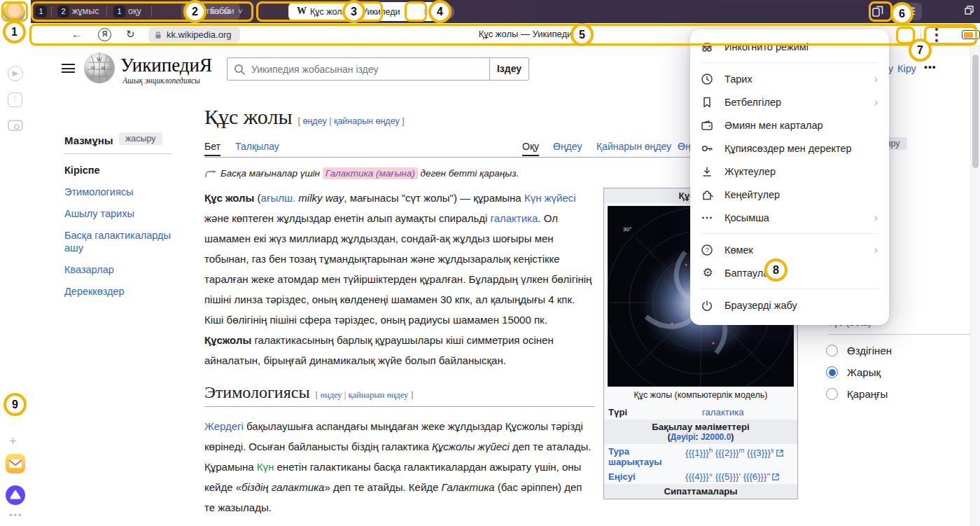  What do you see at coordinates (921, 35) in the screenshot?
I see `toolbar-separator` at bounding box center [921, 35].